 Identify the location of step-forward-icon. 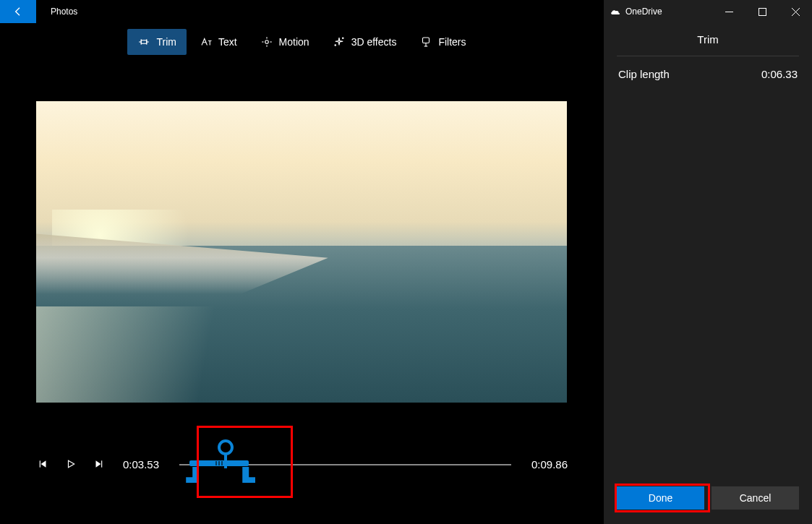
(98, 464).